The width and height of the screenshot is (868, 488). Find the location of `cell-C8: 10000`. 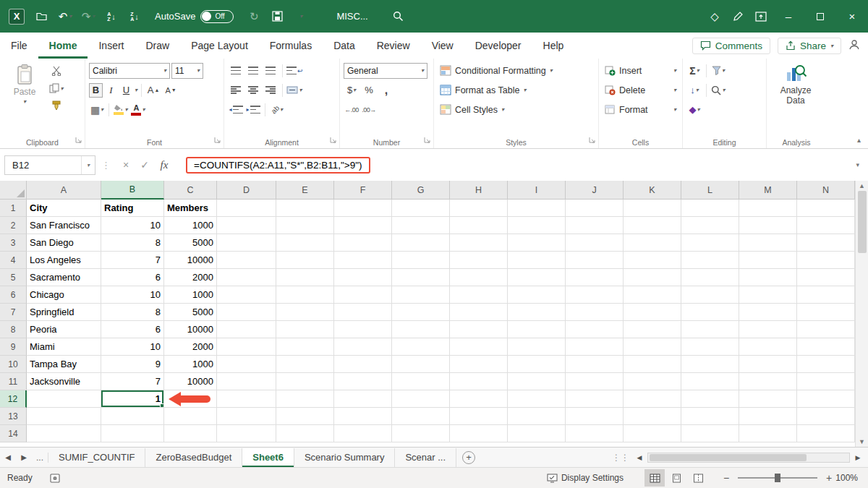

cell-C8: 10000 is located at coordinates (191, 330).